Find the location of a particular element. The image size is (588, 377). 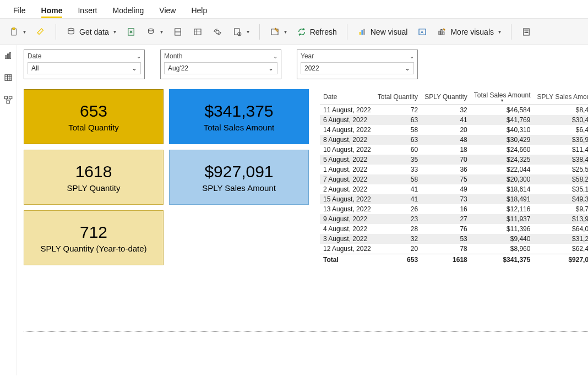

table-row: 3 August, 20223253$9,440$31,217 is located at coordinates (454, 239).